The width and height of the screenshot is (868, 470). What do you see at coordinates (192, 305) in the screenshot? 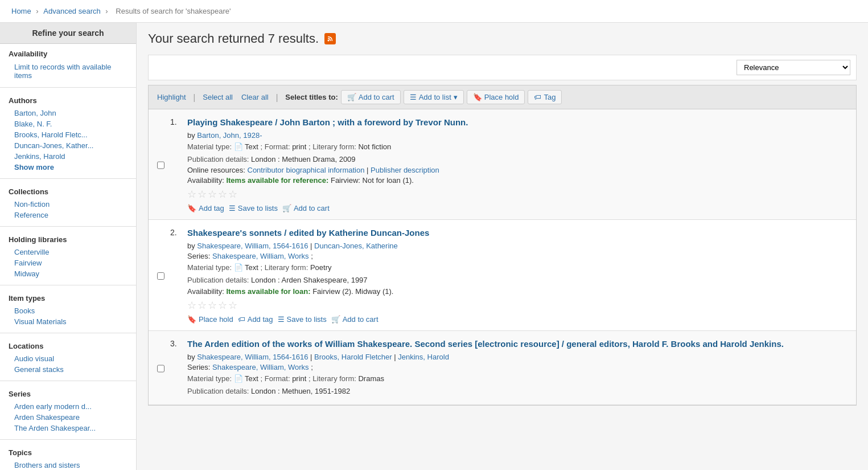
I see `star-2-1: ☆` at bounding box center [192, 305].